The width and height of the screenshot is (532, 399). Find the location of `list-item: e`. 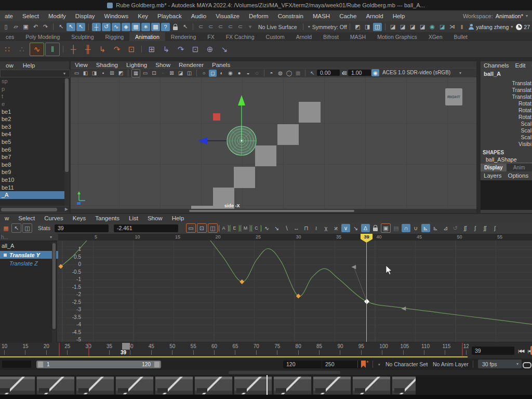

list-item: e is located at coordinates (32, 104).